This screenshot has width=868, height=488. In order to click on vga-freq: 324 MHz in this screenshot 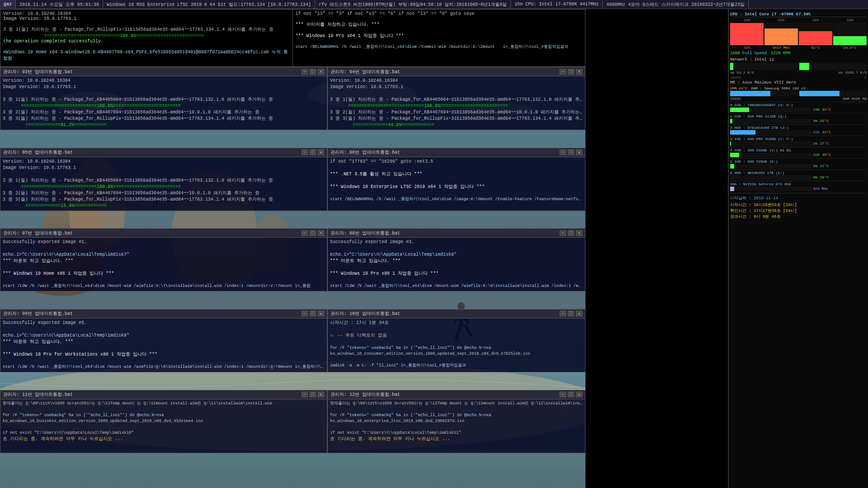, I will do `click(821, 189)`.